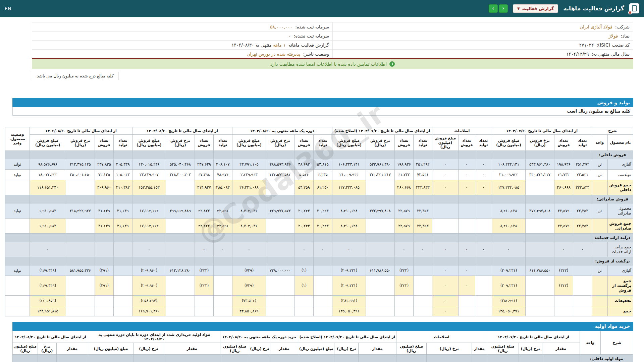 This screenshot has height=362, width=644. What do you see at coordinates (404, 164) in the screenshot?
I see `value-cell: ۱۹۸,۹۳۶` at bounding box center [404, 164].